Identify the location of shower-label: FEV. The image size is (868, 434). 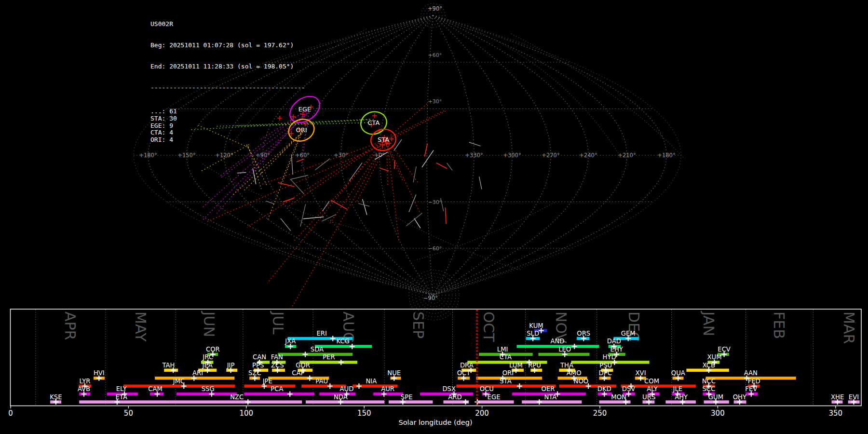
(751, 389).